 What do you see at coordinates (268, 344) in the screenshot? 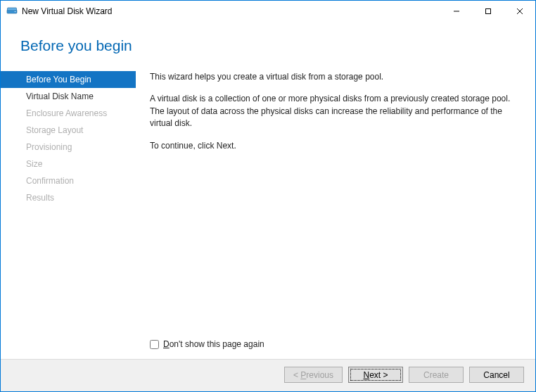
I see `dont-show-row: Don't show this page again` at bounding box center [268, 344].